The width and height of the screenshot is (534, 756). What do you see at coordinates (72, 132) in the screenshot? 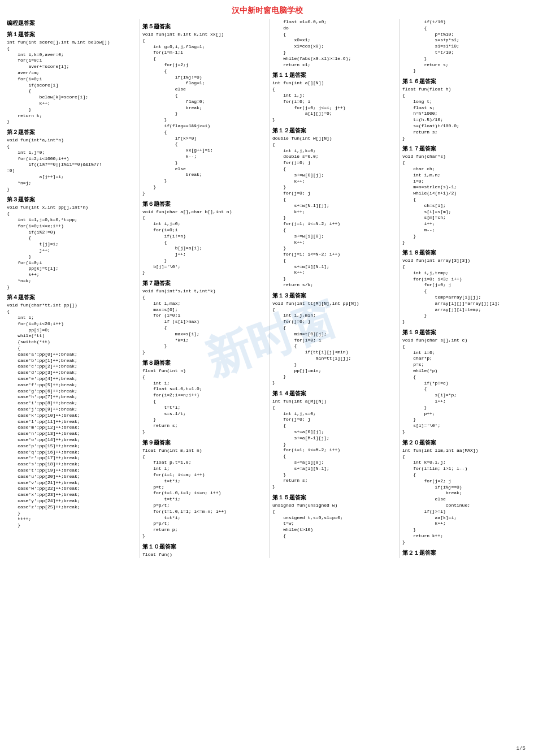
I see `section-title-2: 第２题答案` at bounding box center [72, 132].